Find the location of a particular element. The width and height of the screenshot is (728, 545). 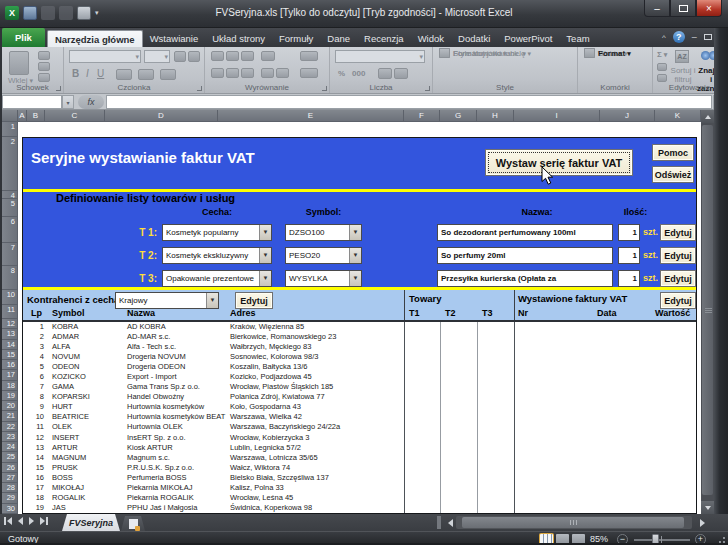

alignment-dialog-launcher is located at coordinates (324, 88).